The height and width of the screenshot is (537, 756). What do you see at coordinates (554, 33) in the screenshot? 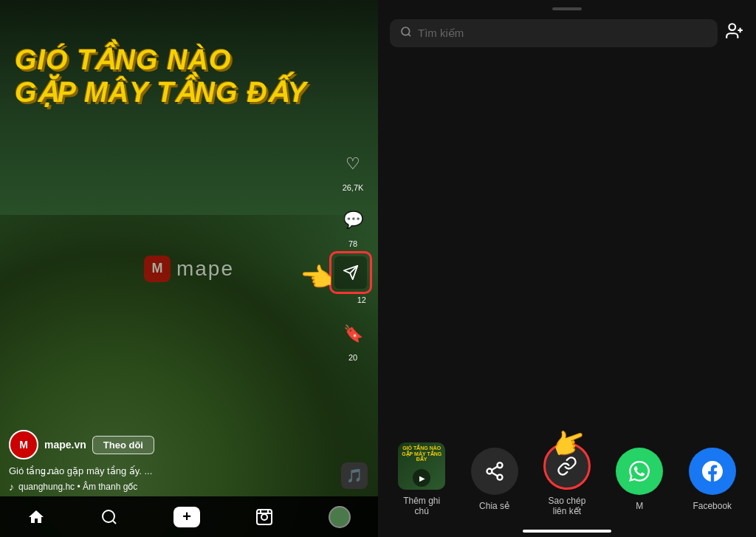
I see `search-bar: Tìm kiếm` at bounding box center [554, 33].